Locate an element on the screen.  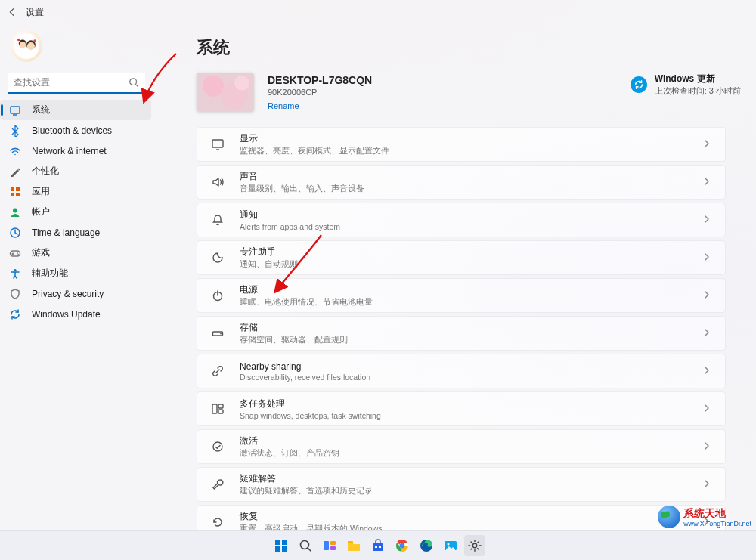
start-button is located at coordinates (281, 546).